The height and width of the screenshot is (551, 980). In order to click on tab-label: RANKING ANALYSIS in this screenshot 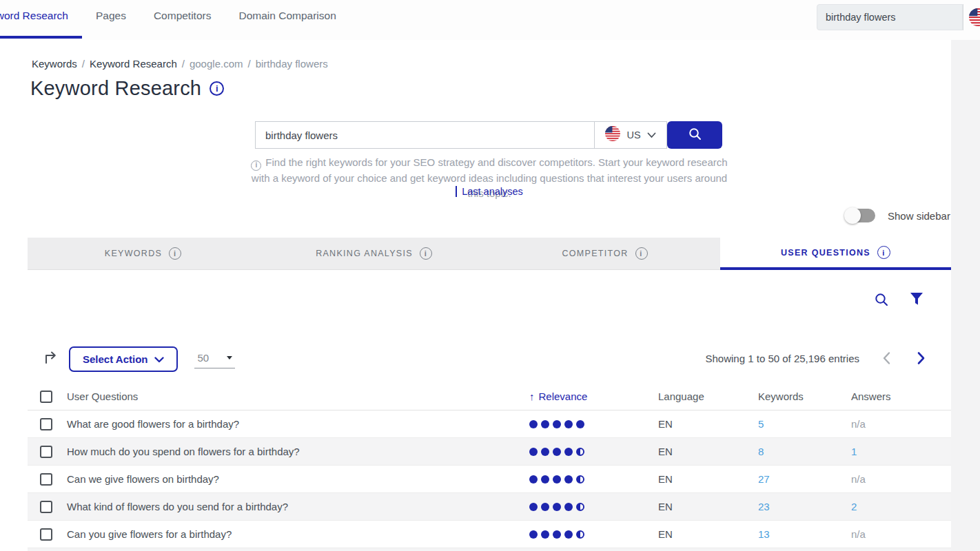, I will do `click(364, 253)`.